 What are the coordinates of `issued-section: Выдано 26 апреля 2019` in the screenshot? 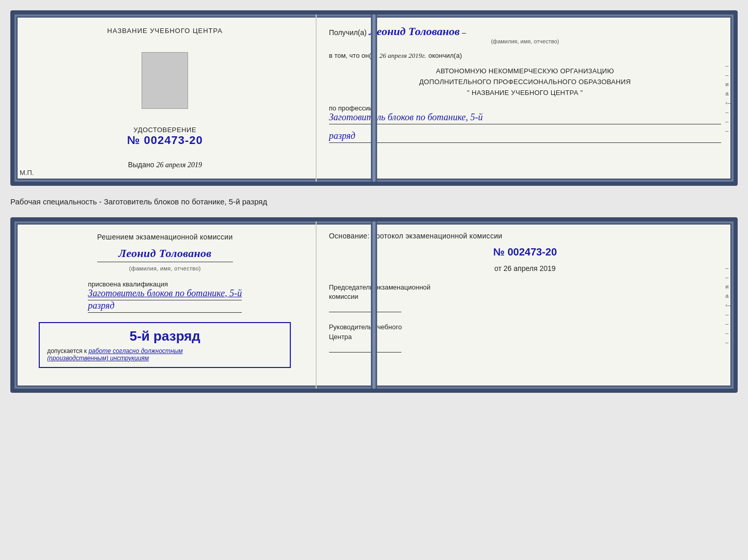 It's located at (165, 165).